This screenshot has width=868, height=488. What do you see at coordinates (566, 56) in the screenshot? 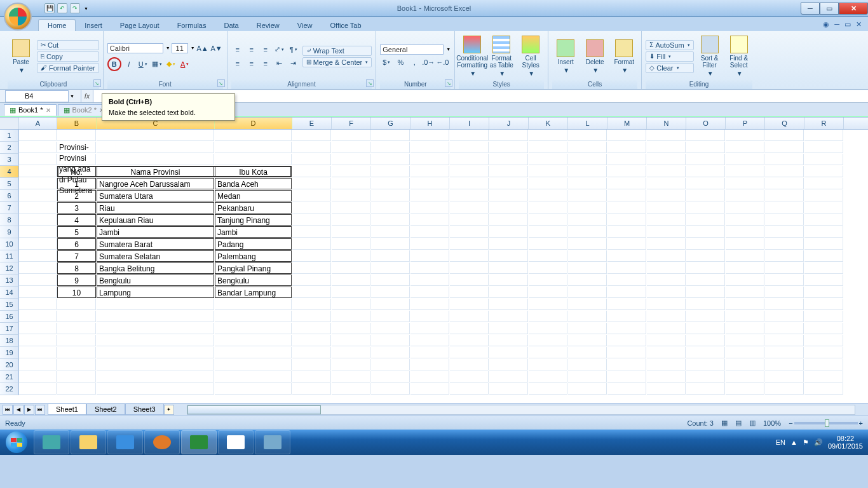
I see `insert-cells-button: Insert▼` at bounding box center [566, 56].